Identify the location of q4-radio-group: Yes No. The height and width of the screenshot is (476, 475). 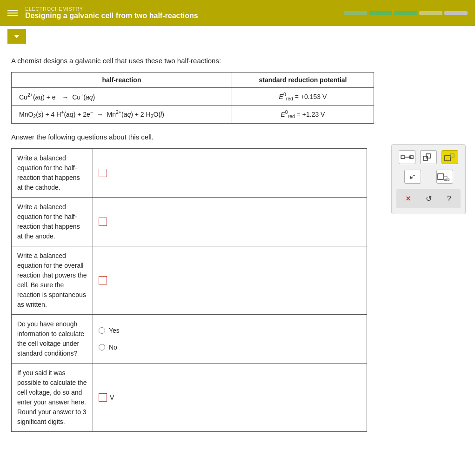
(230, 339).